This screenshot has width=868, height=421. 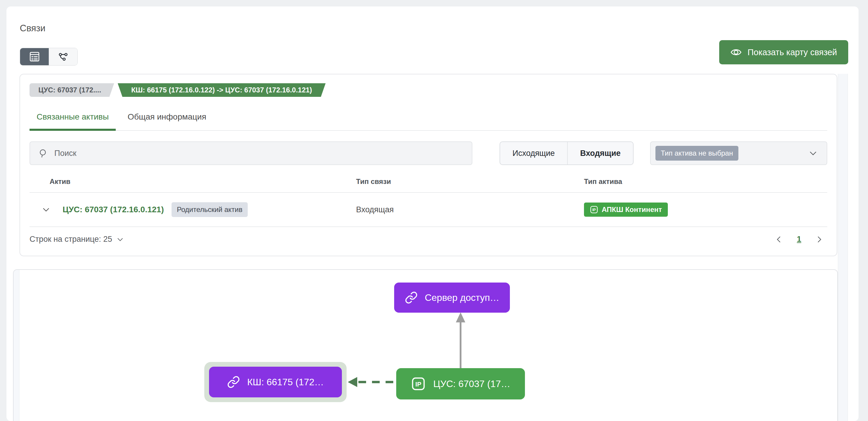 What do you see at coordinates (472, 384) in the screenshot?
I see `graph-node-label: ЦУС: 67037 (17…` at bounding box center [472, 384].